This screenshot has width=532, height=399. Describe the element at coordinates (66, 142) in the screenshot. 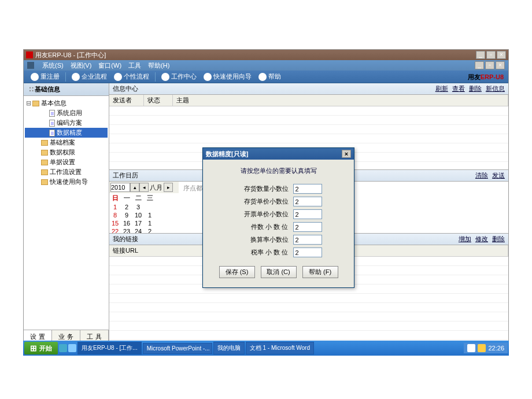

I see `tree-base-archive: 基础档案` at that location.